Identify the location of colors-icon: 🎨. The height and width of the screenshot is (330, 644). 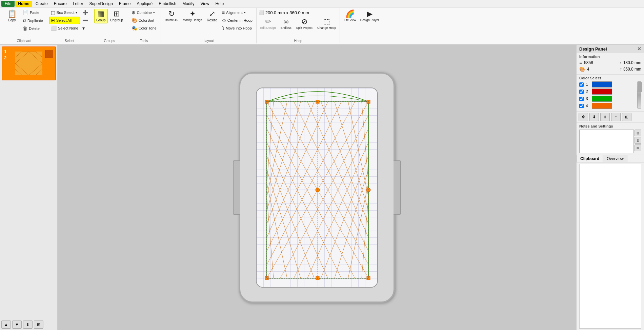
(582, 69).